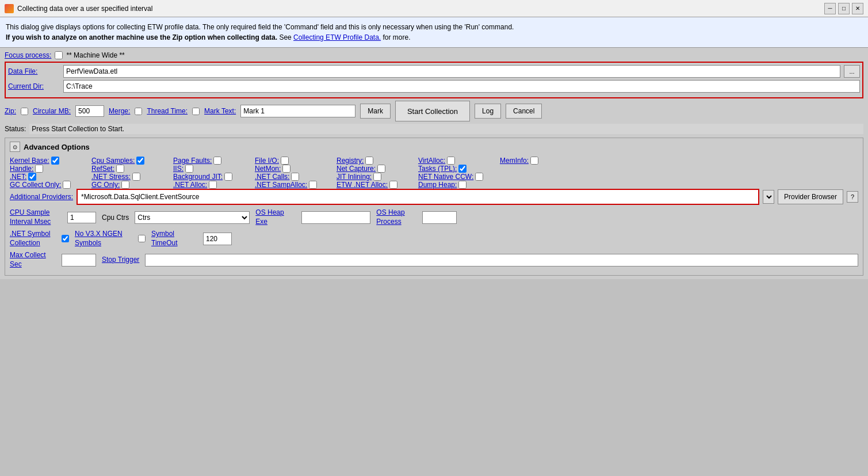  What do you see at coordinates (28, 55) in the screenshot?
I see `focus-process-label: Focus process:` at bounding box center [28, 55].